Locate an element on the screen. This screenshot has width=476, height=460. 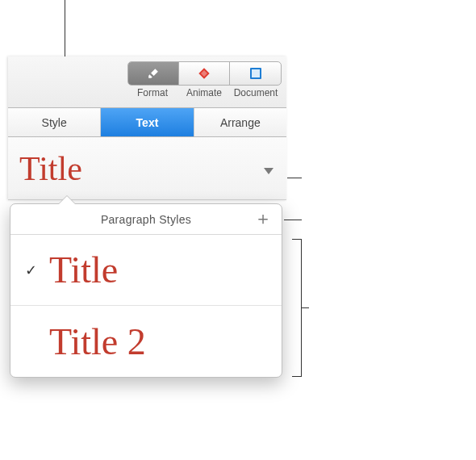
current-paragraph-style: Title is located at coordinates (147, 169).